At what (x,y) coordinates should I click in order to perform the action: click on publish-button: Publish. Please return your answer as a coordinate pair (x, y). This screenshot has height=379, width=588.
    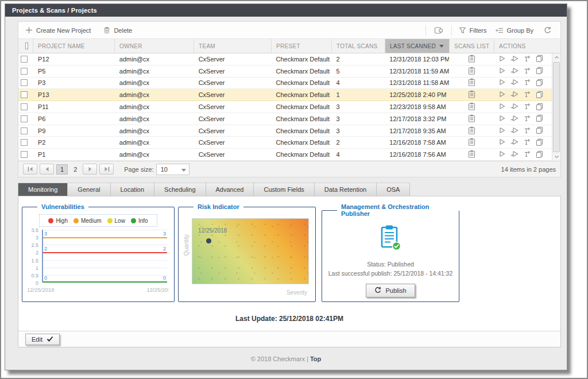
    Looking at the image, I should click on (390, 291).